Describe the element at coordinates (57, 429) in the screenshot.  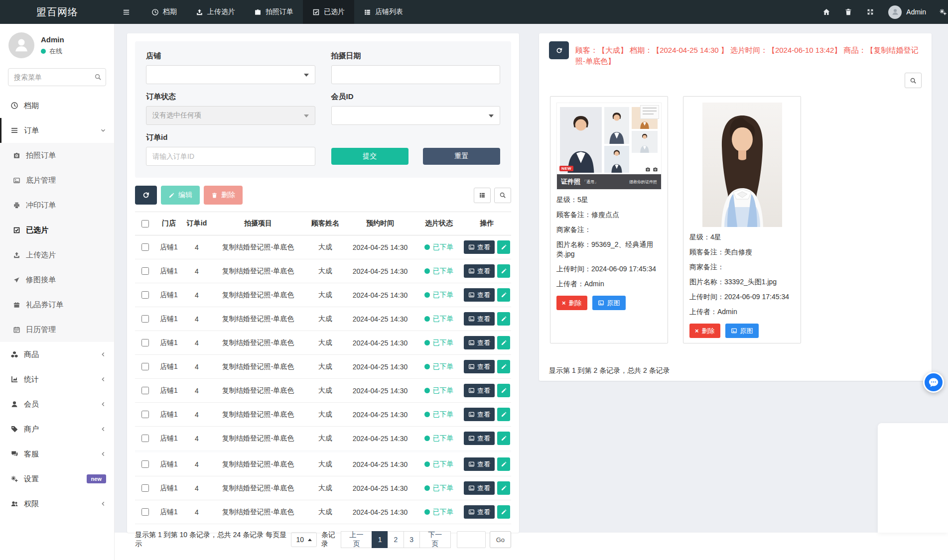
I see `sidebar-item-merchants: 商户` at that location.